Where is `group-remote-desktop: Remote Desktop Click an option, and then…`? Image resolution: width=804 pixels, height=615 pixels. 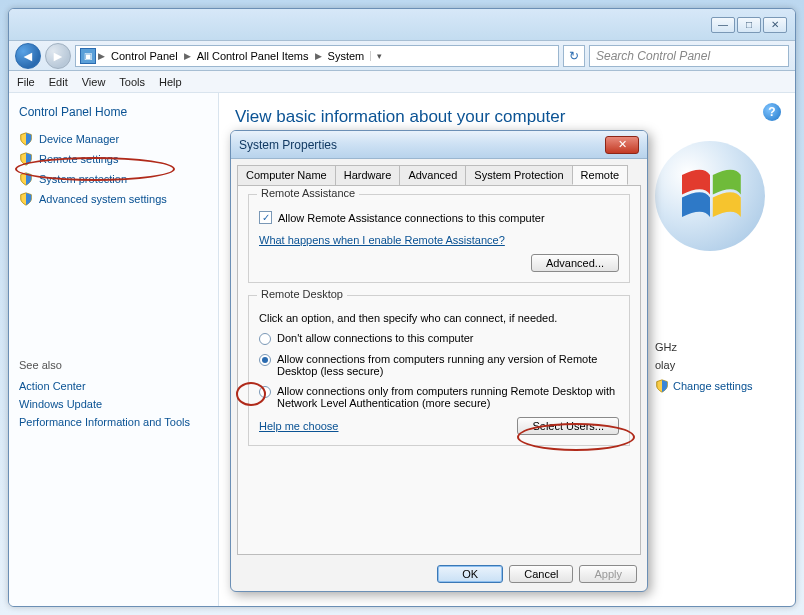
group-remote-desktop: Remote Desktop Click an option, and then… is located at coordinates (439, 370).